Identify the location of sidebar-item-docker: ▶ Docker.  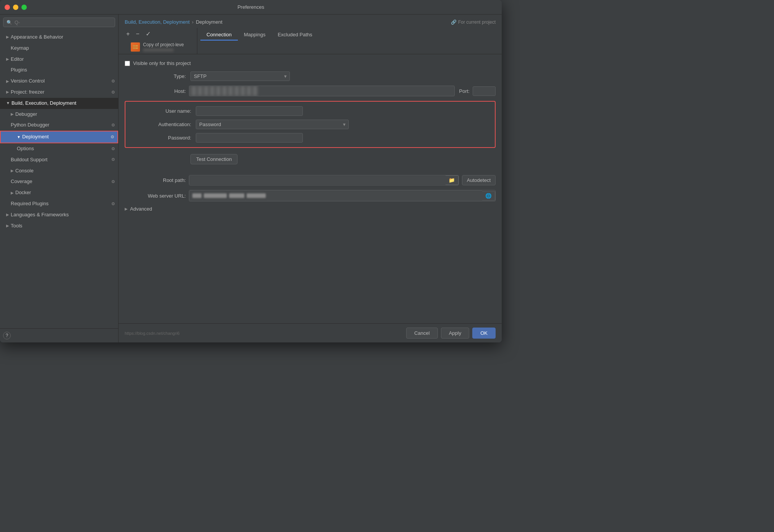
(59, 193).